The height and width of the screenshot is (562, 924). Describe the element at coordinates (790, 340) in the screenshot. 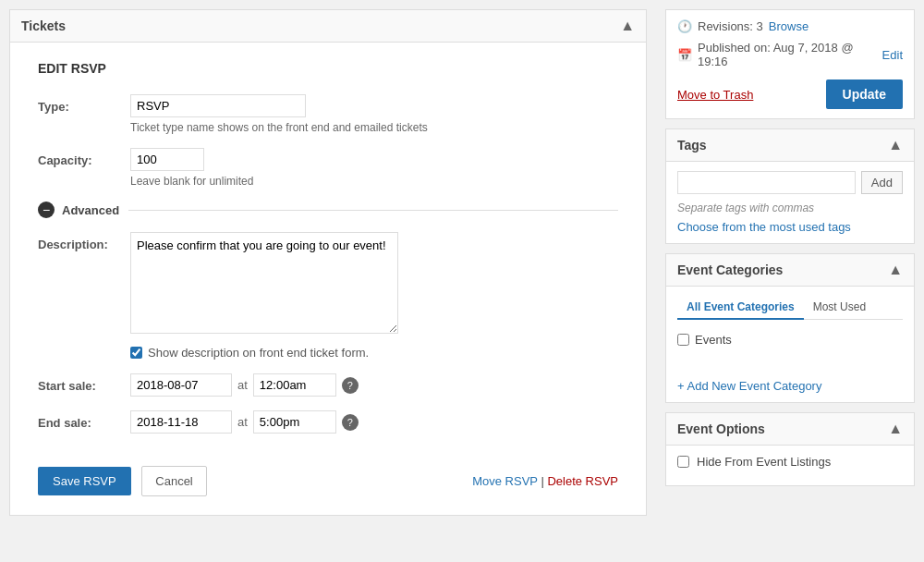

I see `category-item-events: Events` at that location.